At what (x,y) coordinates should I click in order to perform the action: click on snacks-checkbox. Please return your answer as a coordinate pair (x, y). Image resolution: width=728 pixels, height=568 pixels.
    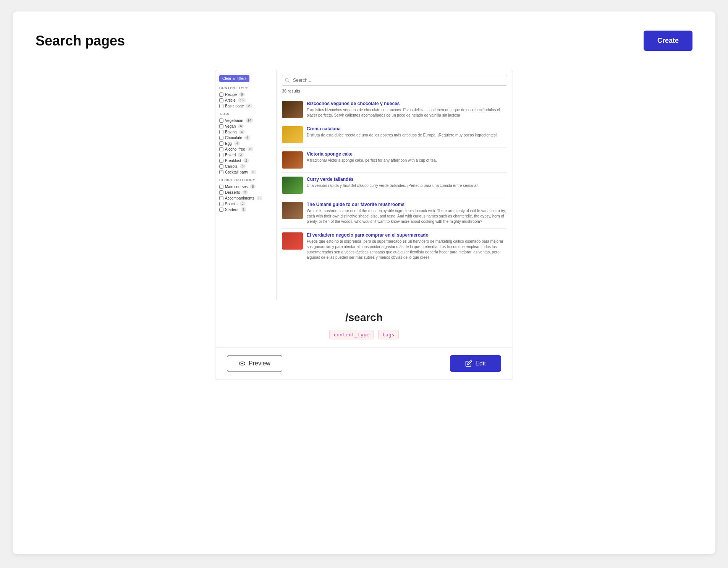
    Looking at the image, I should click on (222, 204).